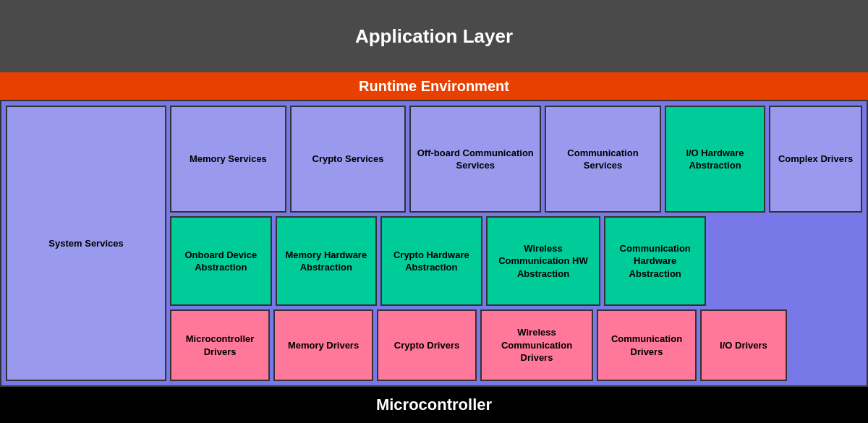  Describe the element at coordinates (427, 346) in the screenshot. I see `crypto-drivers-cell: Crypto Drivers` at that location.